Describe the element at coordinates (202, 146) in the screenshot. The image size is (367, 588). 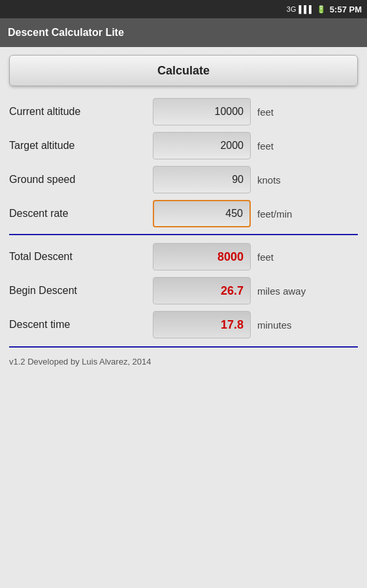
I see `target-altitude-input` at that location.